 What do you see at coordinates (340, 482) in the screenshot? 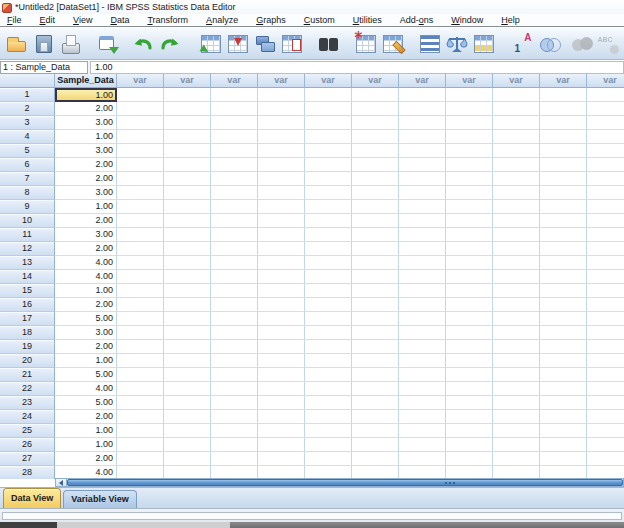
I see `horizontal-scrollbar` at bounding box center [340, 482].